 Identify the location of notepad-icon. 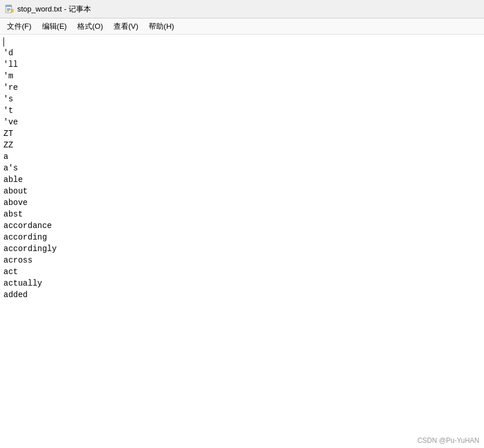
(9, 9).